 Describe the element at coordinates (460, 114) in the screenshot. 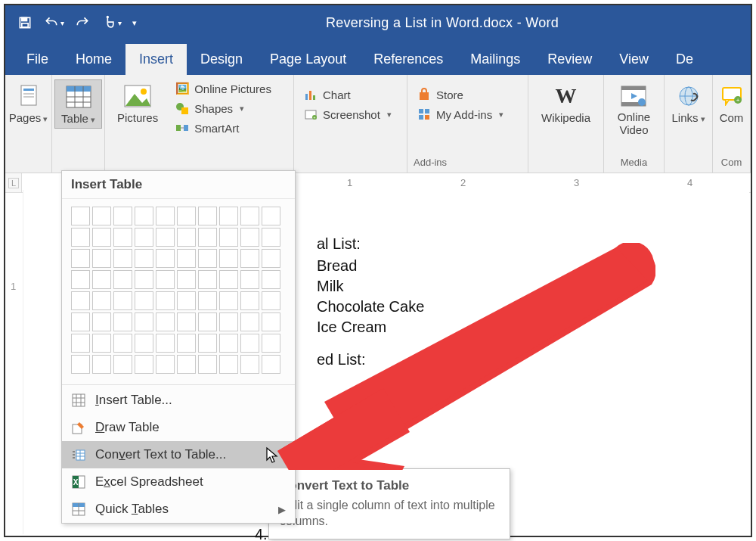

I see `my-addins-button: My Add-ins` at that location.